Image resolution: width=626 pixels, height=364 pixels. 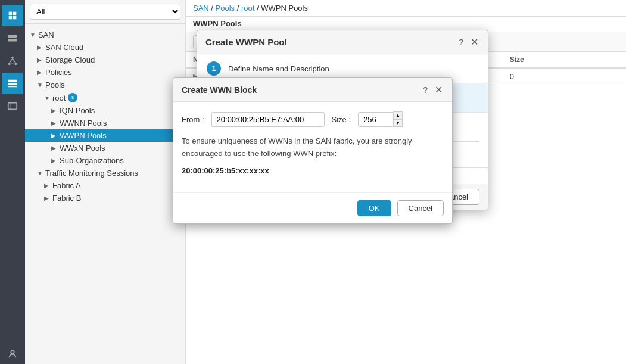 What do you see at coordinates (105, 173) in the screenshot?
I see `sidebar-item-traffic-monitoring: ▼ Traffic Monitoring Sessions` at bounding box center [105, 173].